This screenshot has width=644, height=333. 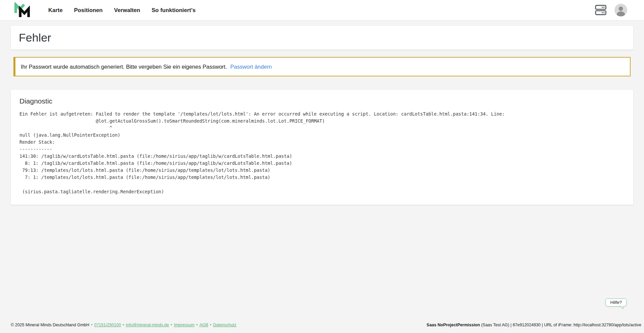 I want to click on page-title-card: Fehler, so click(x=322, y=38).